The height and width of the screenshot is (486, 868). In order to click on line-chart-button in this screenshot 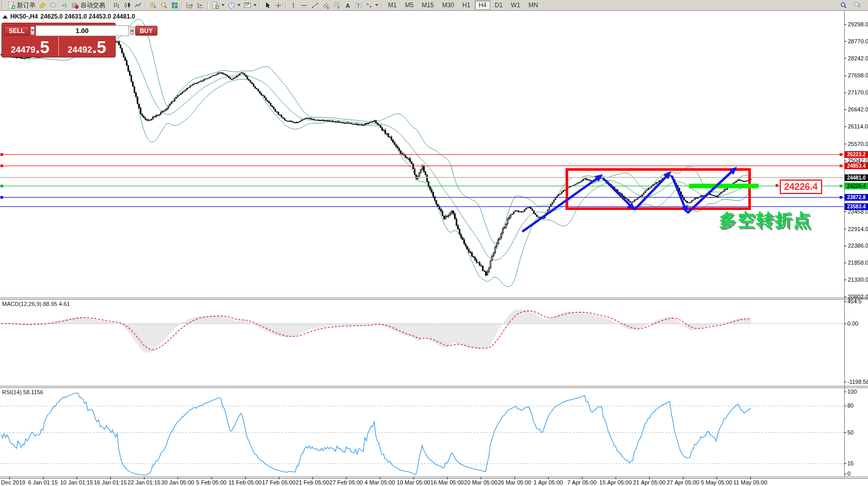, I will do `click(138, 5)`.